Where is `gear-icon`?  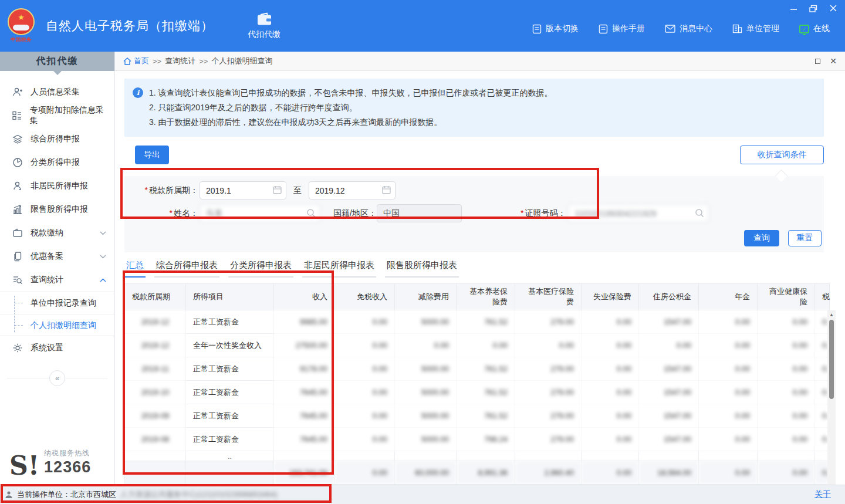 gear-icon is located at coordinates (18, 348).